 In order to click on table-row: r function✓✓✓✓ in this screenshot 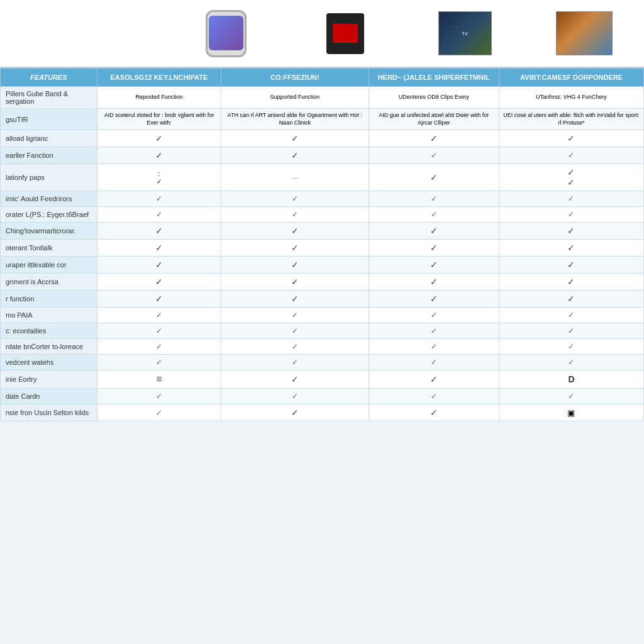, I will do `click(322, 299)`.